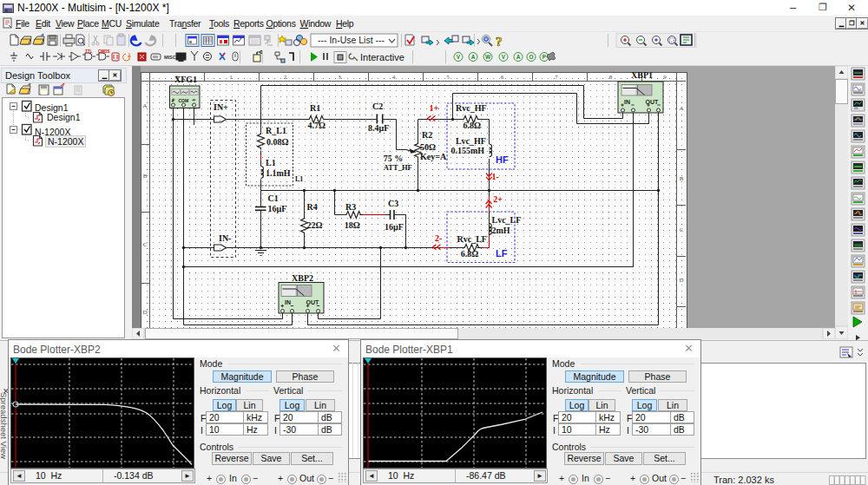 Image resolution: width=868 pixels, height=485 pixels. Describe the element at coordinates (378, 106) in the screenshot. I see `svg-text: C2` at that location.